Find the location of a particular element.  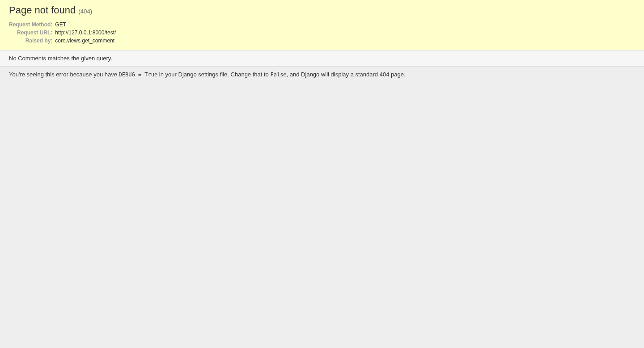

explanation-section: You're seeing this error because you hav… is located at coordinates (322, 74).